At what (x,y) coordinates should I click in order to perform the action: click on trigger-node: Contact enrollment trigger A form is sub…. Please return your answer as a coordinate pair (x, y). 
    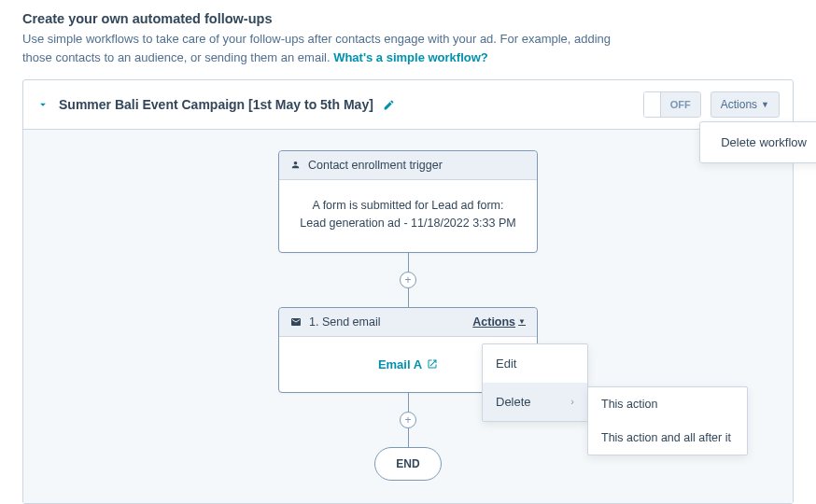
    Looking at the image, I should click on (408, 202).